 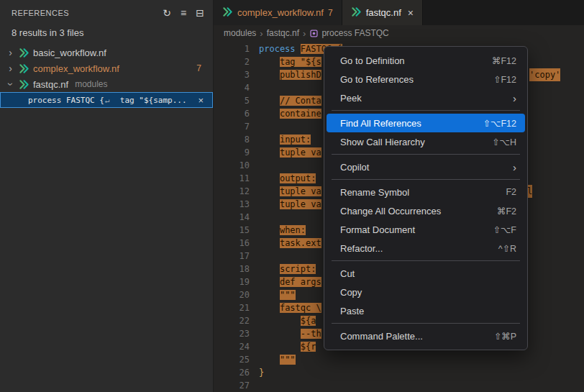 What do you see at coordinates (232, 191) in the screenshot?
I see `line-number: 12` at bounding box center [232, 191].